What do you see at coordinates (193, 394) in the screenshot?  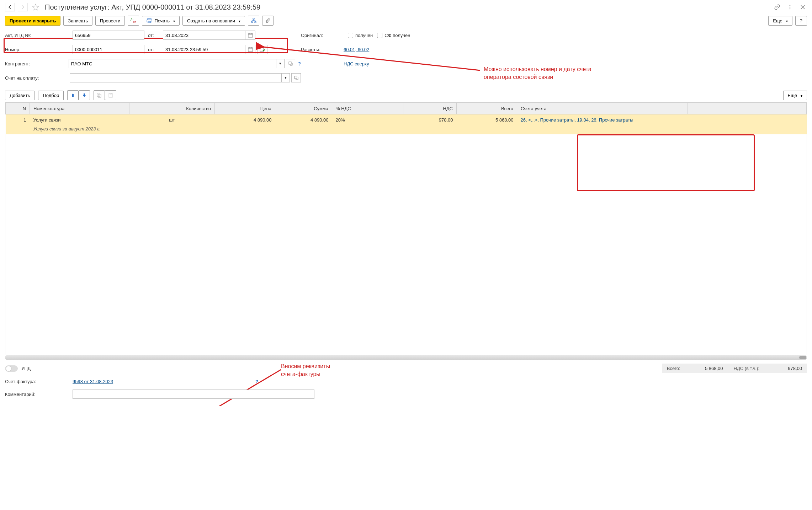 I see `comment-input` at bounding box center [193, 394].